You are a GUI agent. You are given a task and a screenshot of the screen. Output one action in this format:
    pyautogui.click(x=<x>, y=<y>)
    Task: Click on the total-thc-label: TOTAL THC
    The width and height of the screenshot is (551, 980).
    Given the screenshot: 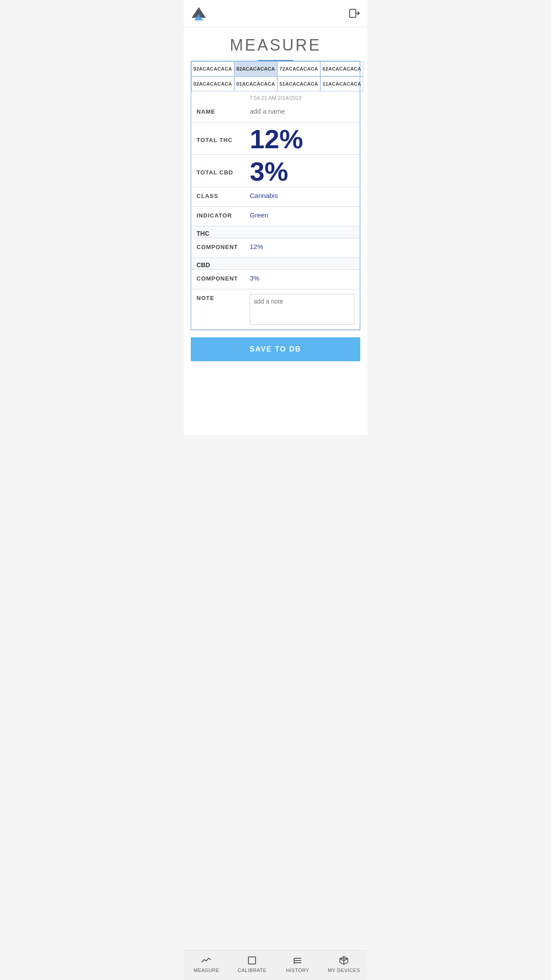 What is the action you would take?
    pyautogui.click(x=223, y=139)
    